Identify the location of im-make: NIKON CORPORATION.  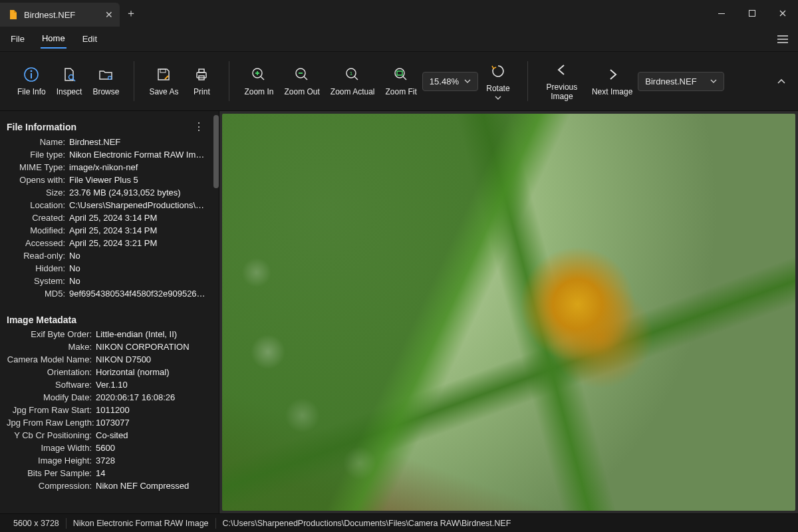
(152, 347).